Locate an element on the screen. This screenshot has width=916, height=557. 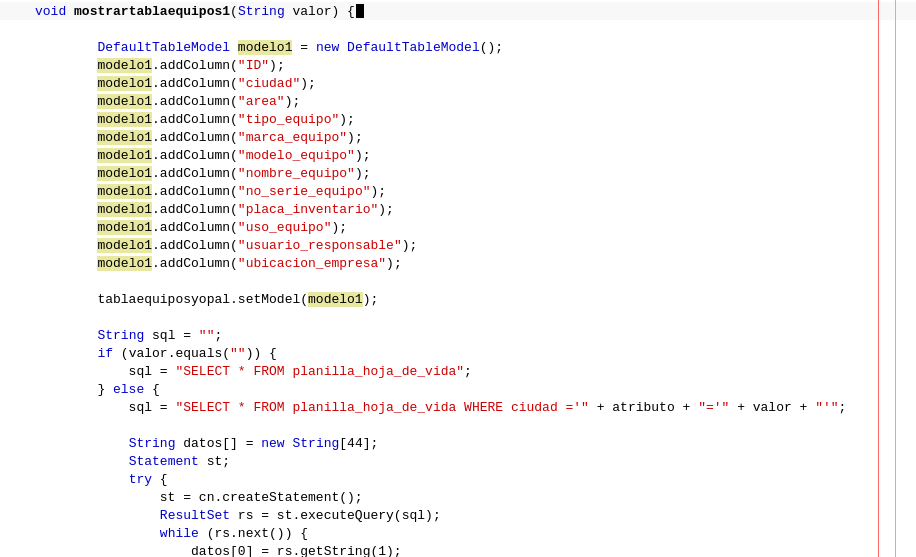
code-text: modelo1.addColumn("marca_equipo"); is located at coordinates (199, 138).